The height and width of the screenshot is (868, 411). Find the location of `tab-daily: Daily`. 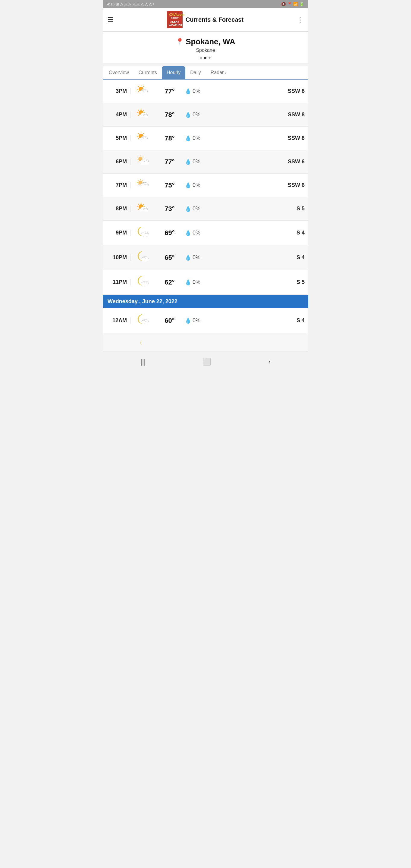

tab-daily: Daily is located at coordinates (195, 73).